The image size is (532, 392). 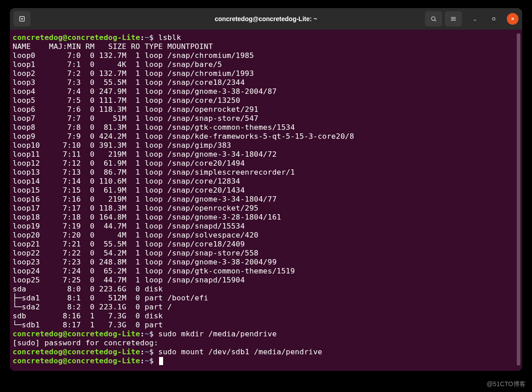 I want to click on scrollbar, so click(x=519, y=199).